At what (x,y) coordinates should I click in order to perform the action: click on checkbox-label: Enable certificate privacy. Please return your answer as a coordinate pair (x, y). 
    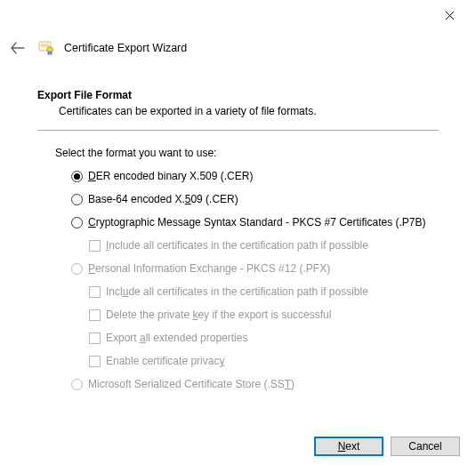
    Looking at the image, I should click on (165, 361).